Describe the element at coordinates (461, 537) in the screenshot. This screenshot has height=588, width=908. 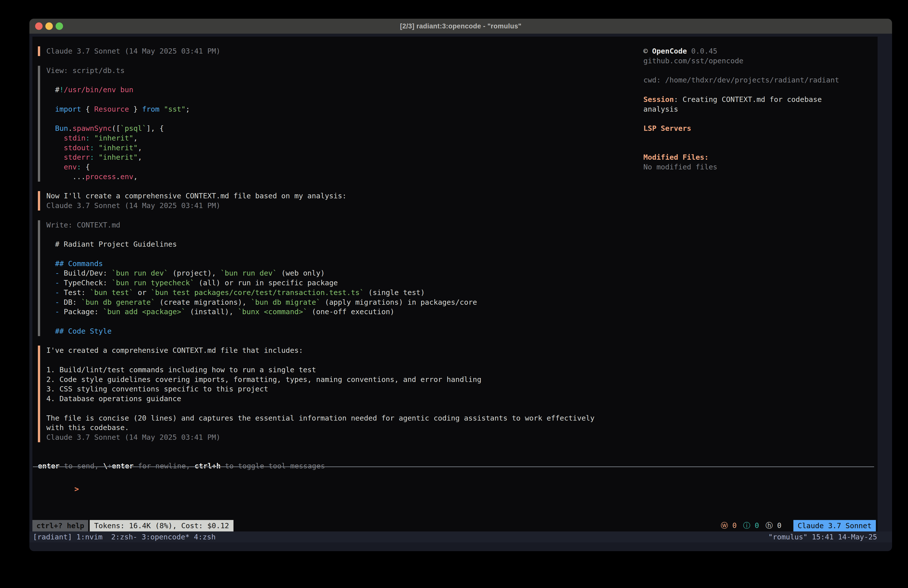
I see `tmux-status-bar: [radiant] 1:nvim 2:zsh- 3:opencode* 4:zs…` at that location.